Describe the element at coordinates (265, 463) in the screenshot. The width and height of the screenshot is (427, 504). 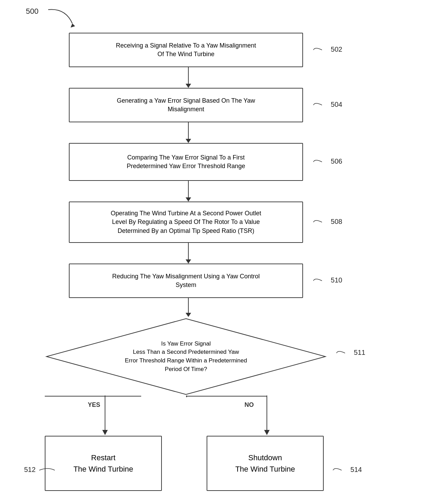
I see `box-514: Shutdown The Wind Turbine` at that location.